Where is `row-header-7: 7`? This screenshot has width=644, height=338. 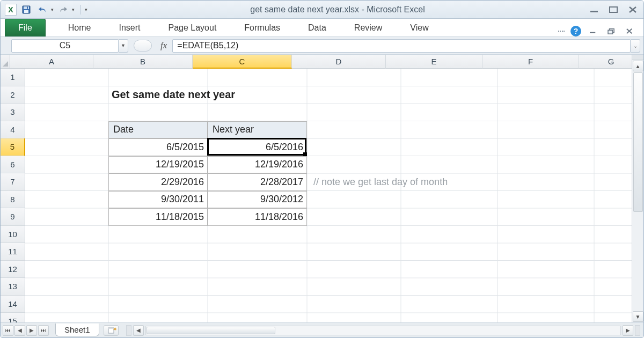
row-header-7: 7 is located at coordinates (13, 182).